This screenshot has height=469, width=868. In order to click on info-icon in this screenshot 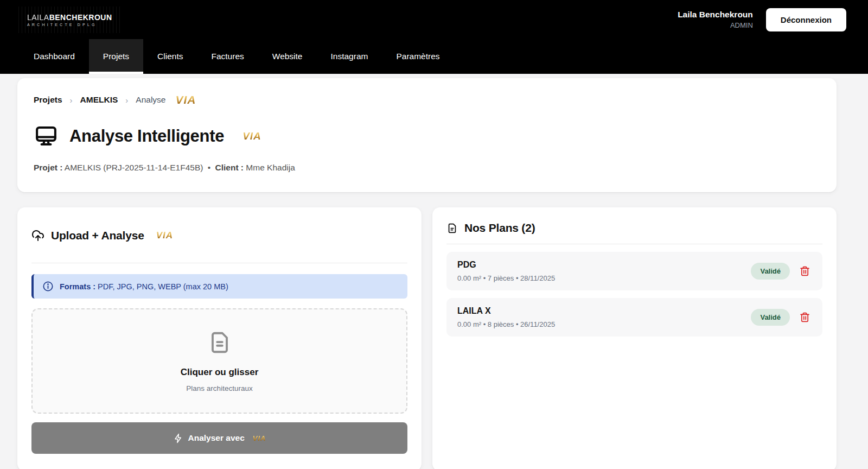, I will do `click(48, 287)`.